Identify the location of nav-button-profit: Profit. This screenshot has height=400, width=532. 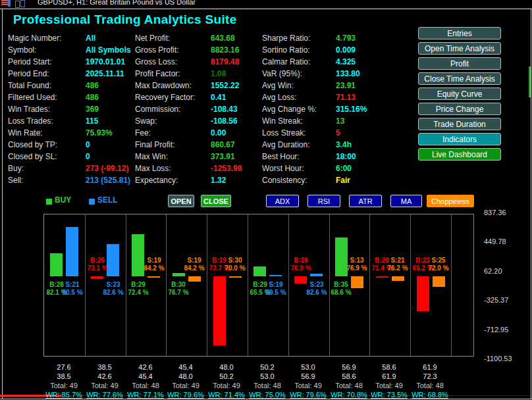
(460, 63).